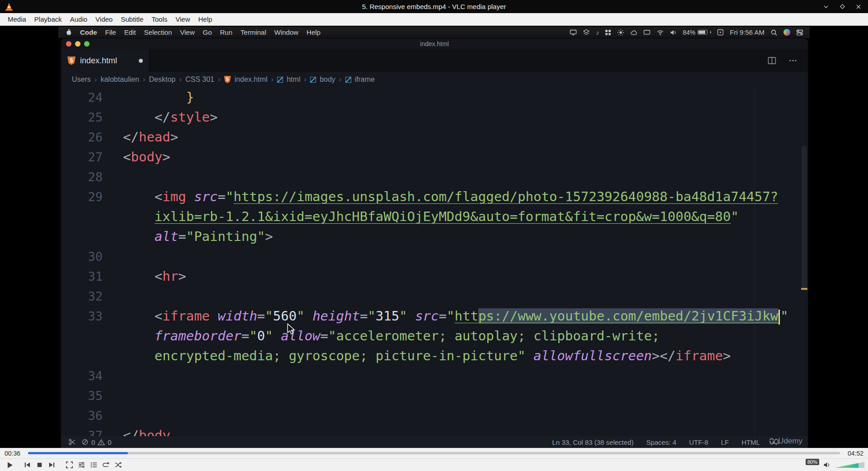 The image size is (868, 471). Describe the element at coordinates (70, 465) in the screenshot. I see `fullscreen-button` at that location.